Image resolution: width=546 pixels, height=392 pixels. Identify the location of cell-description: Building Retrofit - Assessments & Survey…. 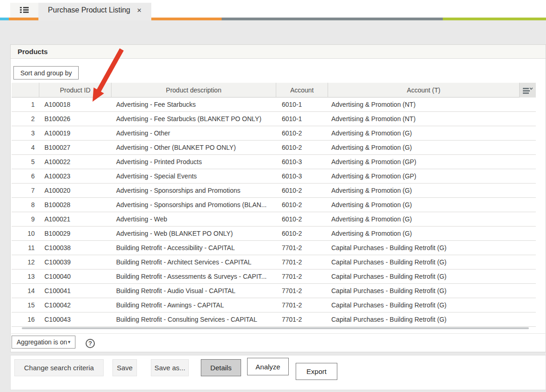
(193, 276).